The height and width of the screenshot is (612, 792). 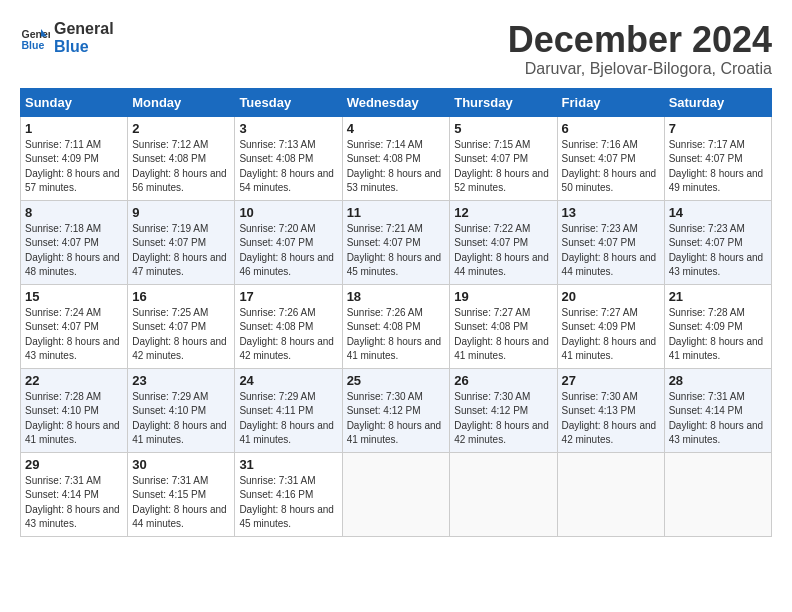 What do you see at coordinates (396, 326) in the screenshot?
I see `calendar-cell: 18Sunrise: 7:26 AMSunset: 4:08 PMDayligh…` at bounding box center [396, 326].